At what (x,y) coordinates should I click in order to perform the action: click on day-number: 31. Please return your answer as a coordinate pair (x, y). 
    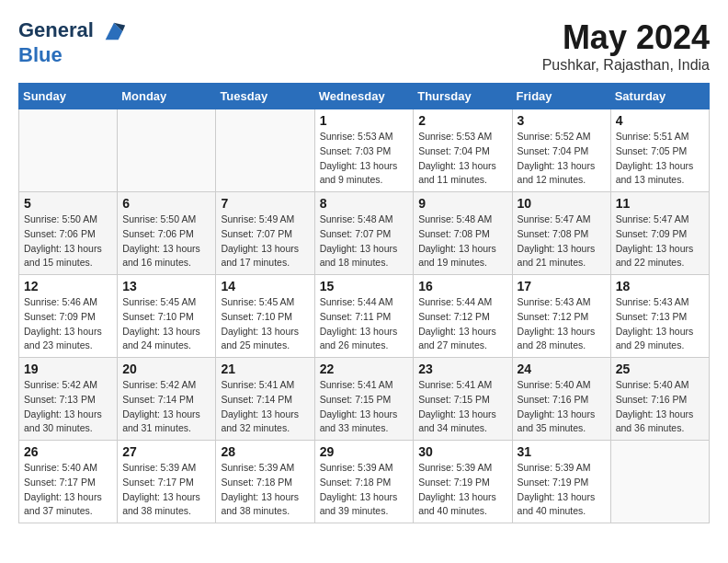
    Looking at the image, I should click on (562, 452).